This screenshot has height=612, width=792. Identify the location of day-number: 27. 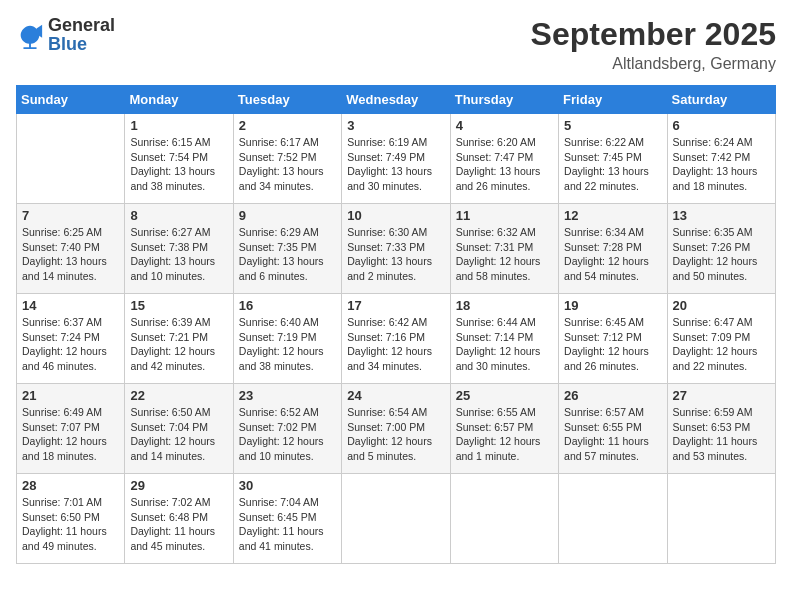
(722, 396).